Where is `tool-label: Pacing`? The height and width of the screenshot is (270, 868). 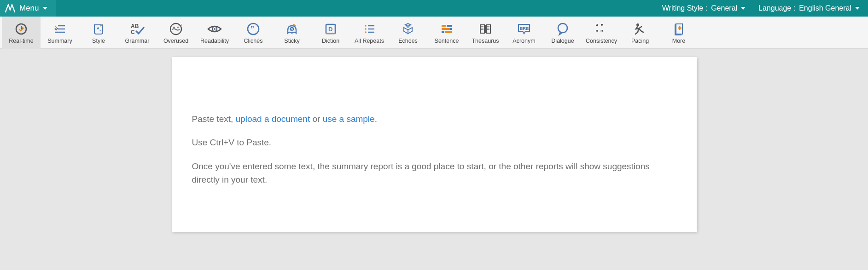
tool-label: Pacing is located at coordinates (640, 41).